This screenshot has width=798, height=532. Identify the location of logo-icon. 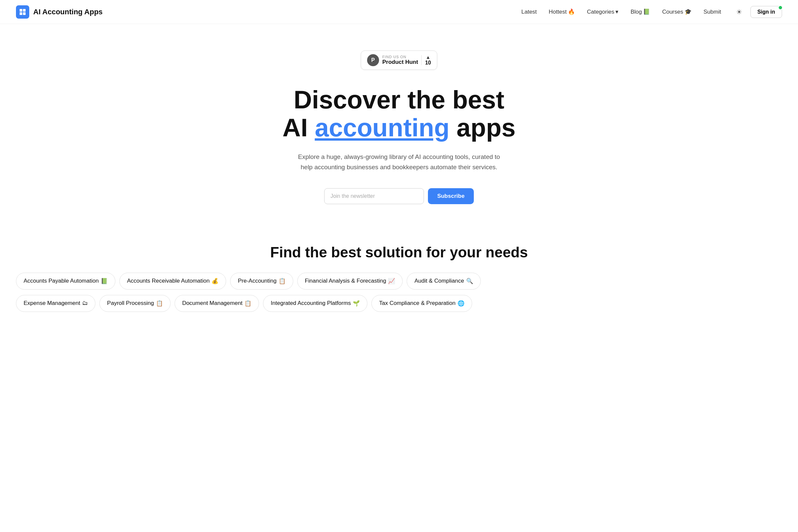
(22, 12).